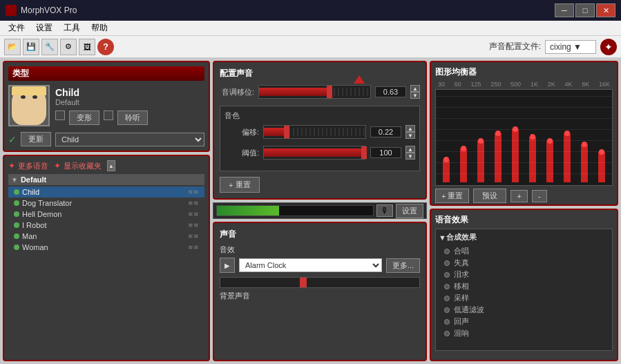  What do you see at coordinates (329, 92) in the screenshot?
I see `pitch-thumb` at bounding box center [329, 92].